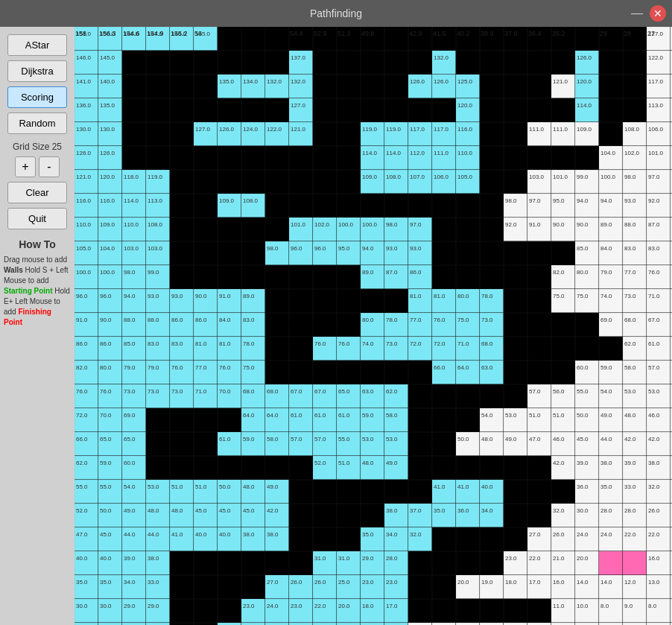 Image resolution: width=672 pixels, height=625 pixels. What do you see at coordinates (336, 13) in the screenshot?
I see `title-bar: Pathfinding — ✕` at bounding box center [336, 13].